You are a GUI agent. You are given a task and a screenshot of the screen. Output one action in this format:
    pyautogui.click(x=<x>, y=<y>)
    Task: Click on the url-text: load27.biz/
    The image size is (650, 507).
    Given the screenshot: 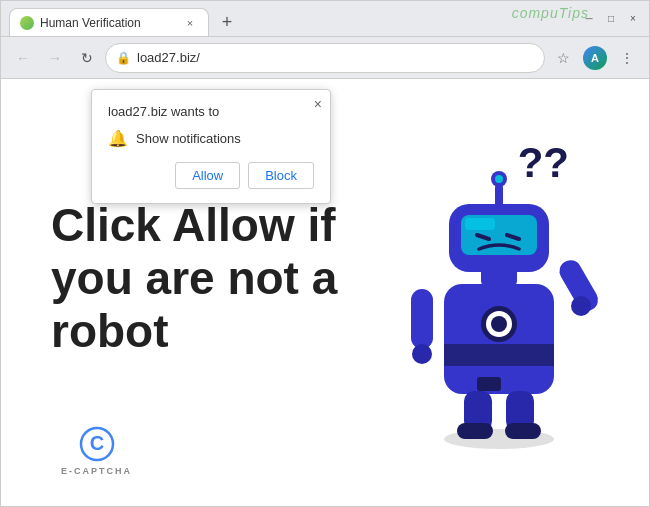 What is the action you would take?
    pyautogui.click(x=168, y=58)
    